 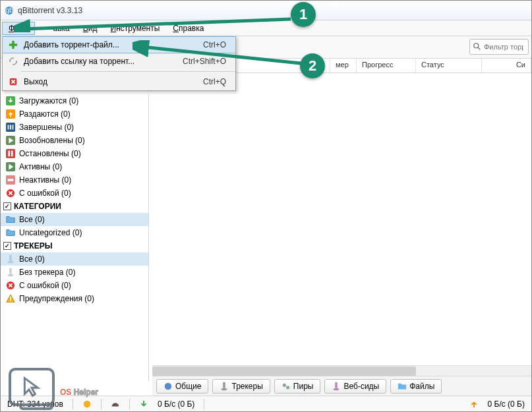 I want to click on cursor-logo-icon, so click(x=32, y=387).